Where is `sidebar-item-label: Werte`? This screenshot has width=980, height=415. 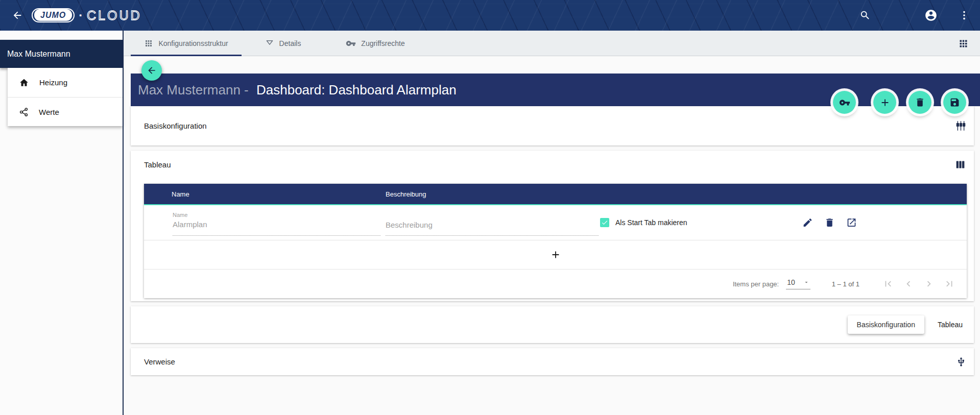 sidebar-item-label: Werte is located at coordinates (49, 112).